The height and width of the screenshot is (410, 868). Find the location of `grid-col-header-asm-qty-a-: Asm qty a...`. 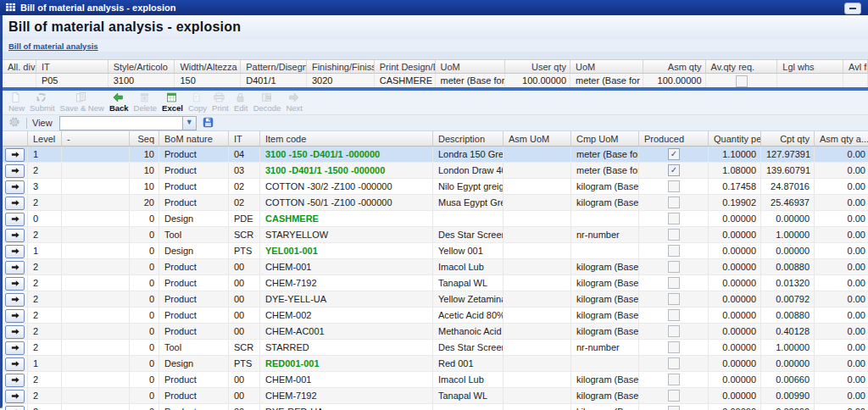

grid-col-header-asm-qty-a-: Asm qty a... is located at coordinates (841, 139).